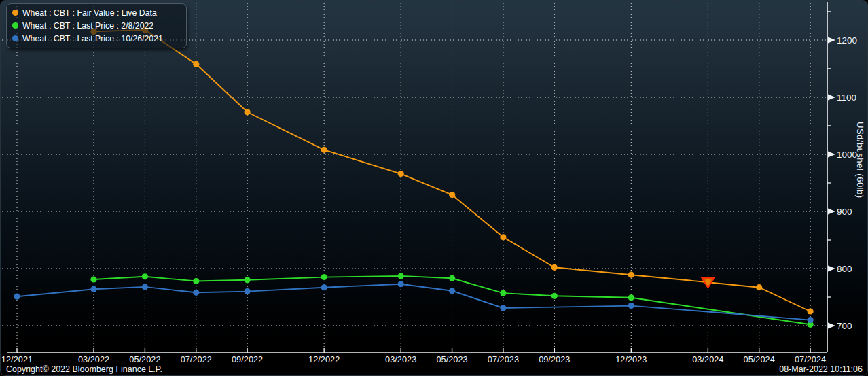  Describe the element at coordinates (413, 302) in the screenshot. I see `series-last-price-10-26-2021` at that location.